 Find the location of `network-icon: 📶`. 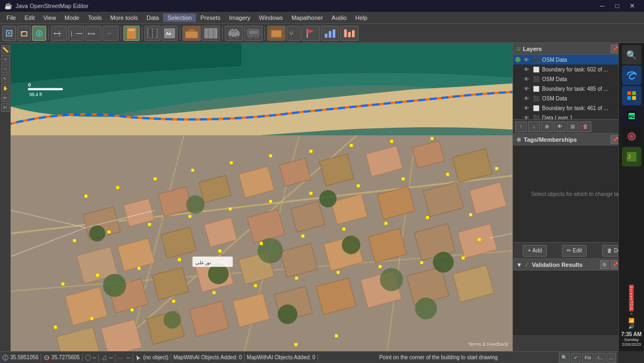

network-icon: 📶 is located at coordinates (631, 321).